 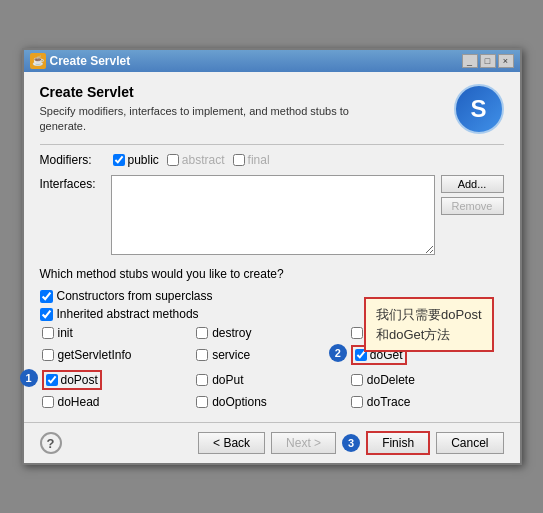 I want to click on method-dodelete-label: doDelete, so click(x=391, y=380).